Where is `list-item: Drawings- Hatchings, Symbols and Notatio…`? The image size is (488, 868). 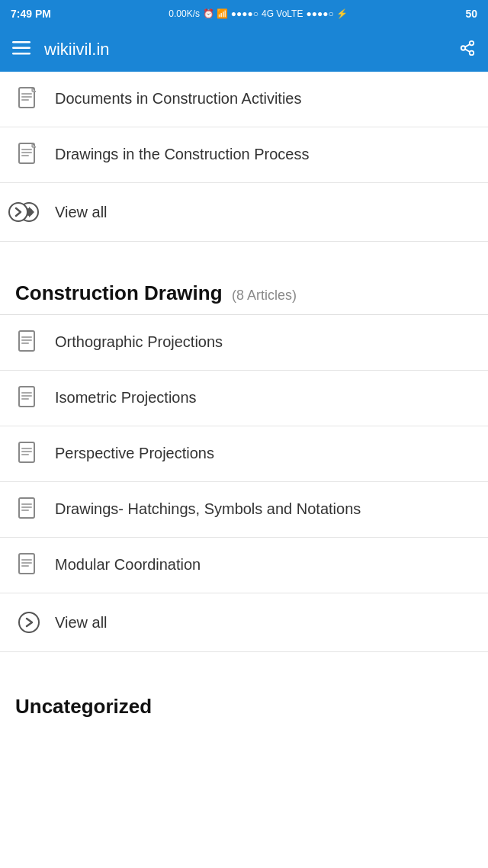
list-item: Drawings- Hatchings, Symbols and Notatio… is located at coordinates (244, 510).